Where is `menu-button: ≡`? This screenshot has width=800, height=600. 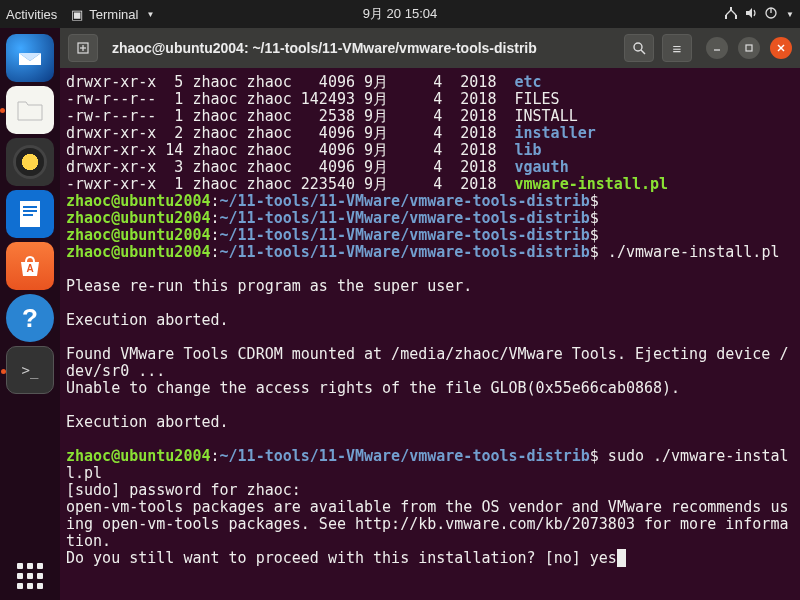 menu-button: ≡ is located at coordinates (677, 48).